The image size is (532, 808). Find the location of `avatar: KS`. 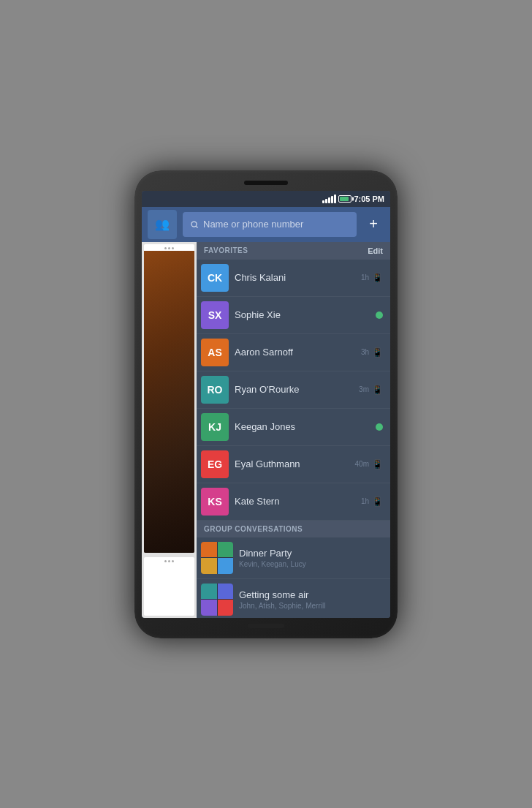

avatar: KS is located at coordinates (215, 502).